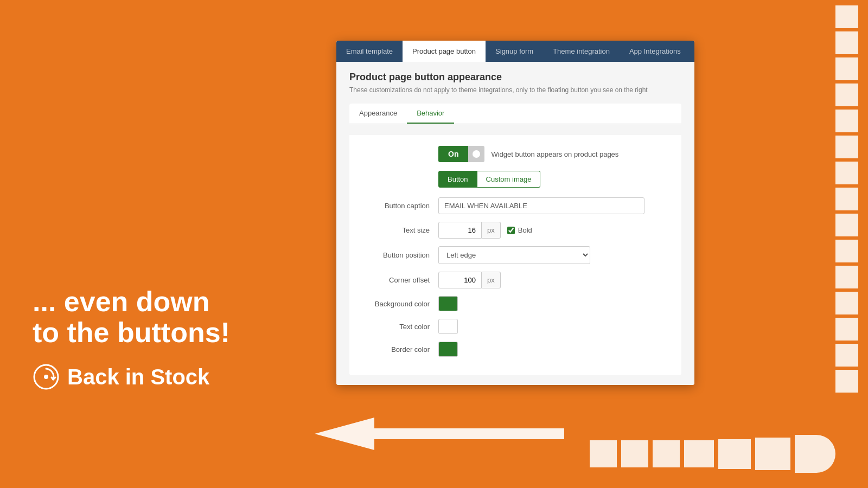 This screenshot has width=868, height=488. I want to click on button-position-row: Button position Left edge Right edge Cen…, so click(515, 255).